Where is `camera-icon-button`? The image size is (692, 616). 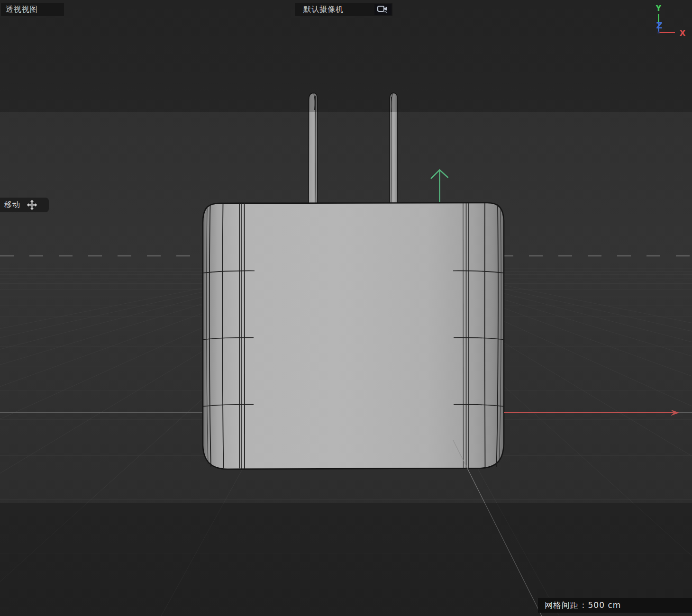
camera-icon-button is located at coordinates (383, 9).